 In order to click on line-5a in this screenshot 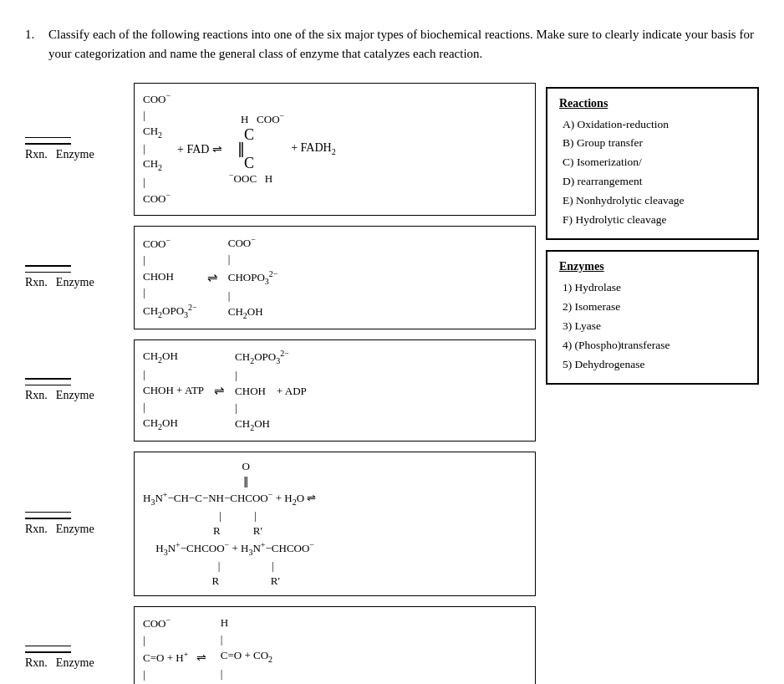, I will do `click(48, 646)`.